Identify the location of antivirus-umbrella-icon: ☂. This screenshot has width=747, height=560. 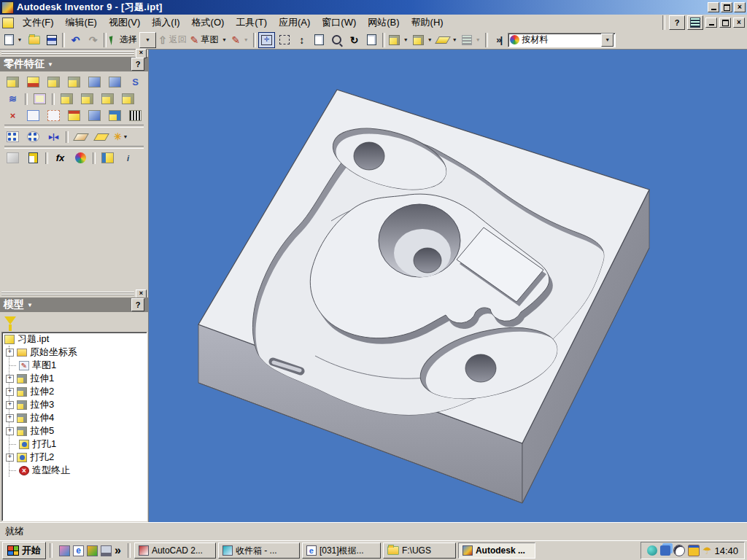
(708, 551).